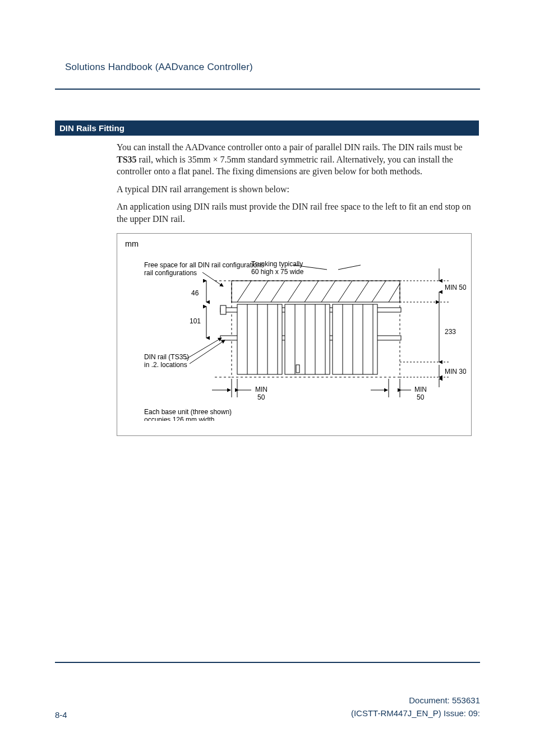  Describe the element at coordinates (204, 265) in the screenshot. I see `label-free-space: Free space for all DIN rail configuratio…` at that location.